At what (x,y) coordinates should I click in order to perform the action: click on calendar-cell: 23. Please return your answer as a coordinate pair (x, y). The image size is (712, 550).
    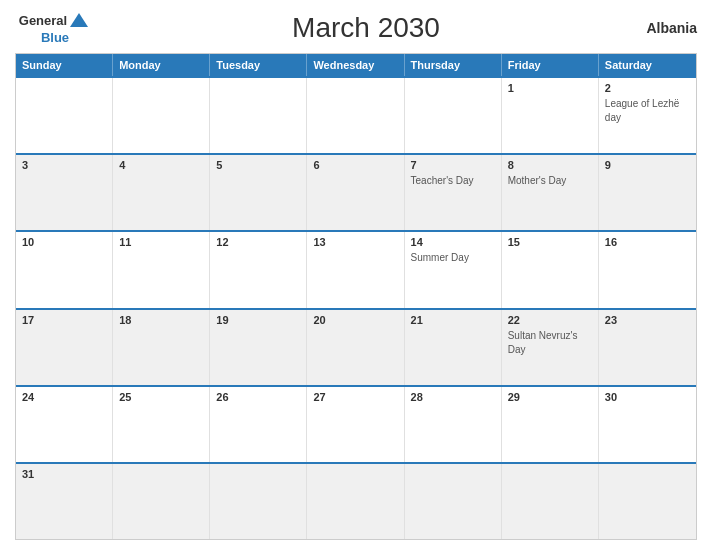
    Looking at the image, I should click on (648, 348).